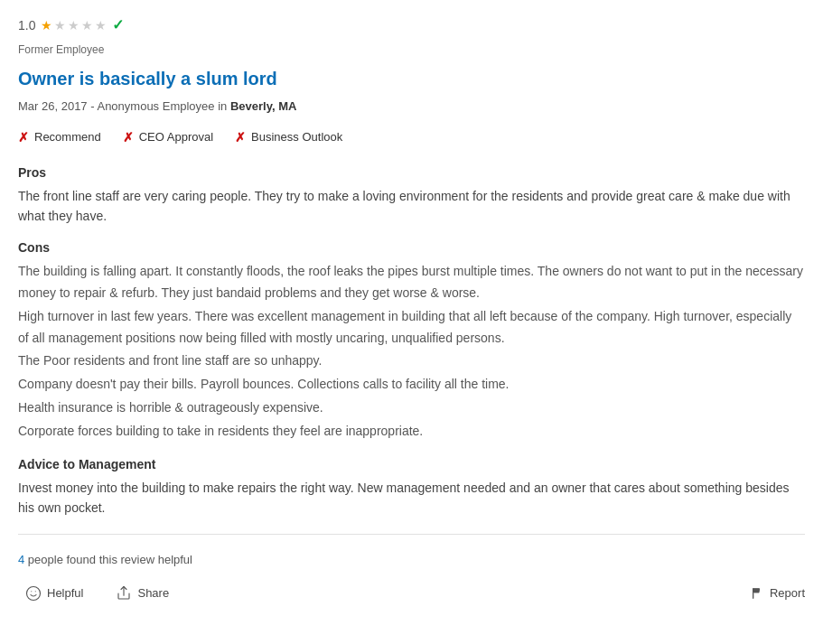 Image resolution: width=823 pixels, height=644 pixels. Describe the element at coordinates (101, 25) in the screenshot. I see `star-5: ★` at that location.